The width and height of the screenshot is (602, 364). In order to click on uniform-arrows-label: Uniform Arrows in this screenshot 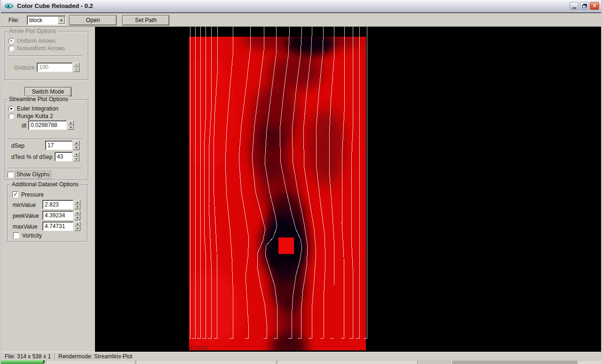, I will do `click(36, 41)`.